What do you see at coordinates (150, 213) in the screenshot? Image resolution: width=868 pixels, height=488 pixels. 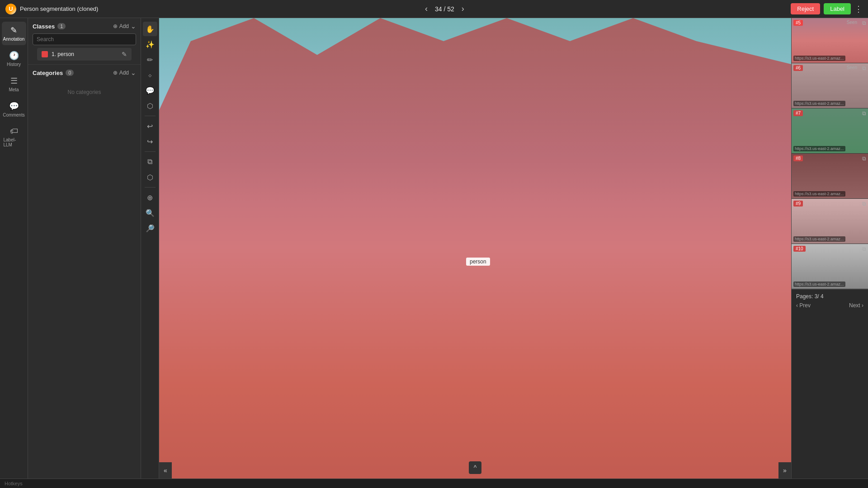 I see `tool-zoom-in-button: 🔍` at bounding box center [150, 213].